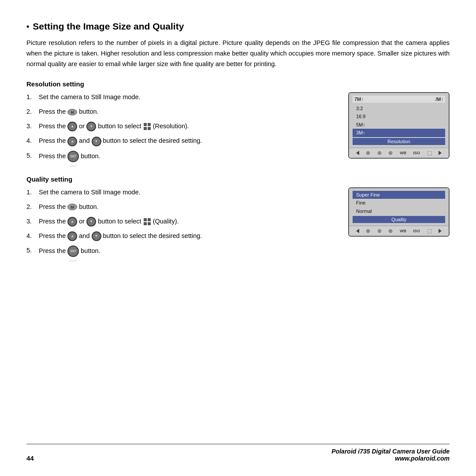 The width and height of the screenshot is (476, 476). I want to click on set-disp-button-icon: SETDISP, so click(73, 156).